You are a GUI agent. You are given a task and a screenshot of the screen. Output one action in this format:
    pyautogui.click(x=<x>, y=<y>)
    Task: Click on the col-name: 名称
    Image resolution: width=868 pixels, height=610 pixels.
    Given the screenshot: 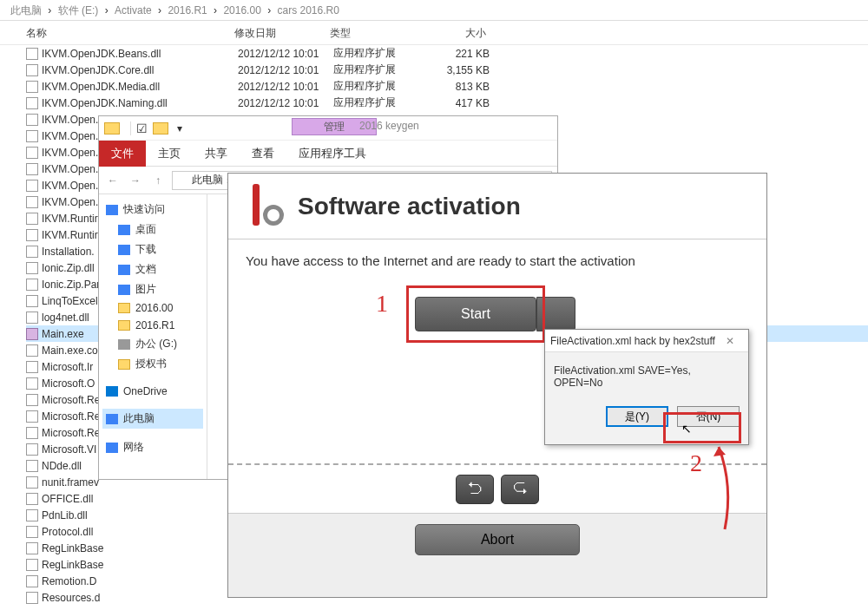 What is the action you would take?
    pyautogui.click(x=130, y=33)
    